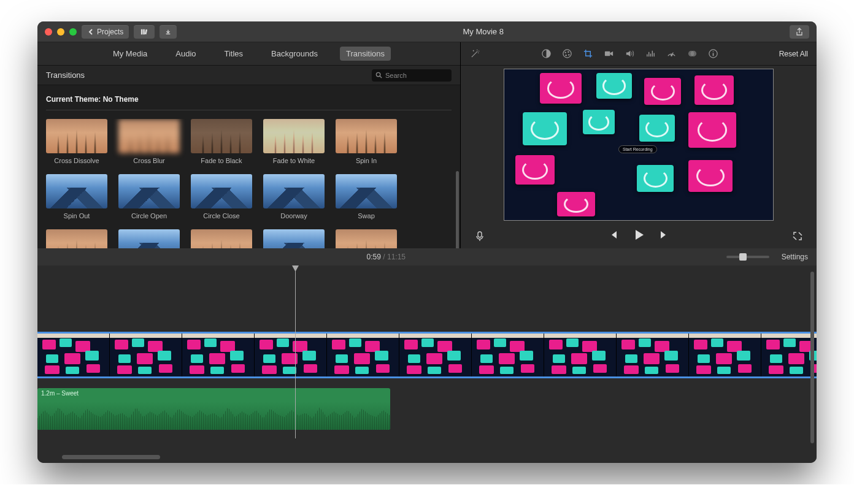  I want to click on transition-circle-close: Circle Close, so click(221, 197).